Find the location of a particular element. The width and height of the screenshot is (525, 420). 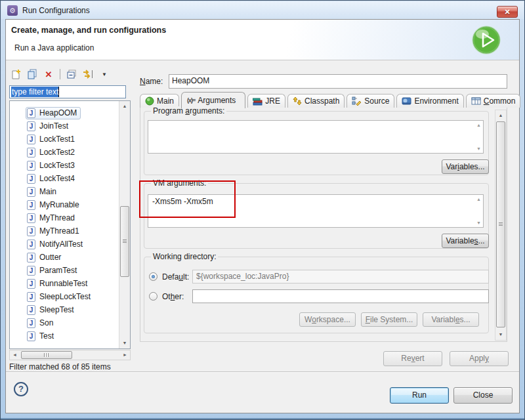

other-directory-field is located at coordinates (341, 297).